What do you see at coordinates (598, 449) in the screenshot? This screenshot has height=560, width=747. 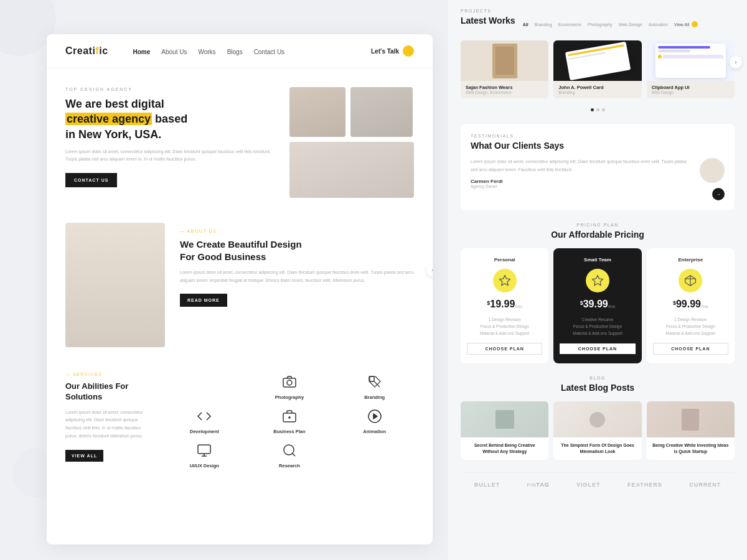 I see `blog-title-2: The Simplest Form Of Design Goes Minimal…` at bounding box center [598, 449].